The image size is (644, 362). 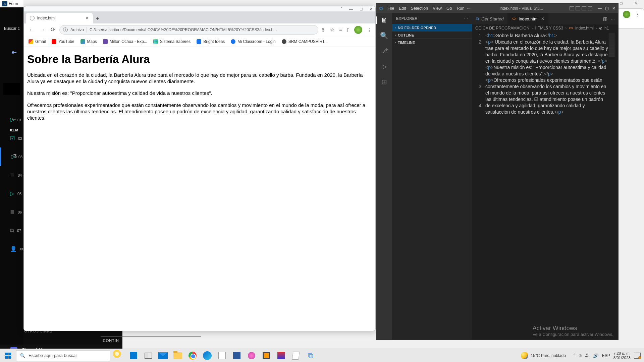 I want to click on tray-location-icon: ⎚, so click(x=580, y=356).